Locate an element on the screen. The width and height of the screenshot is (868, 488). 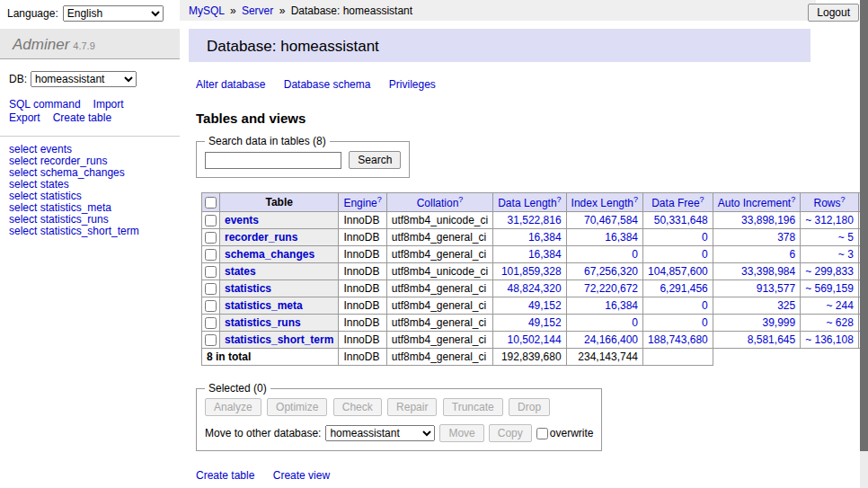
copy-button: Copy is located at coordinates (510, 433).